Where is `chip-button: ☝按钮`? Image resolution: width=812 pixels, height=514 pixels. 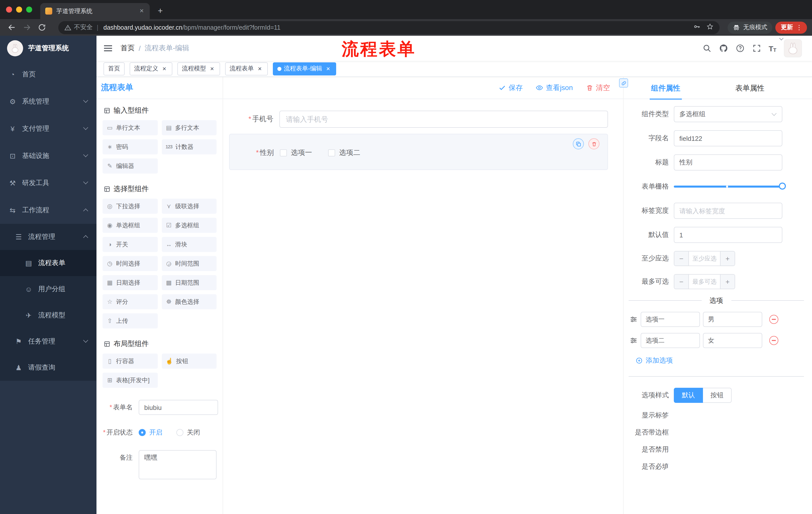 chip-button: ☝按钮 is located at coordinates (189, 361).